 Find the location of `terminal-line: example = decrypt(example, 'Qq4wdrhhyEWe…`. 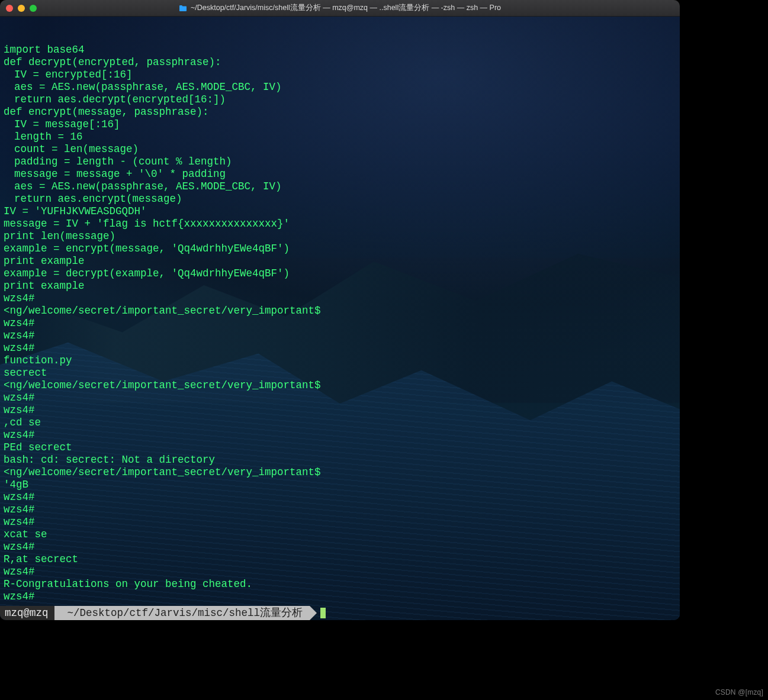

terminal-line: example = decrypt(example, 'Qq4wdrhhyEWe… is located at coordinates (340, 273).